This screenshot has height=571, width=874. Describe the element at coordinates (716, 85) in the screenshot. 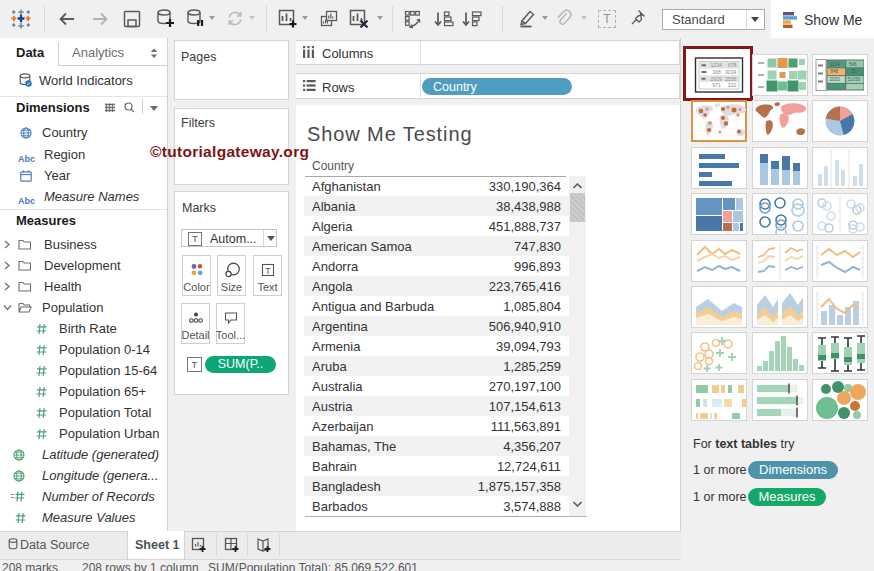

I see `svg-text: 971` at that location.